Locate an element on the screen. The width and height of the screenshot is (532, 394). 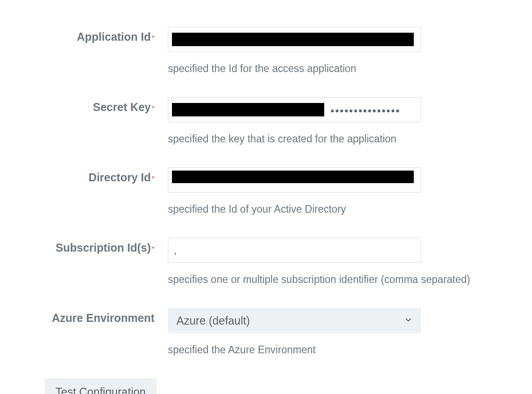
field-row-azure-environment: Azure Environment Azure (default) specif… is located at coordinates (266, 332).